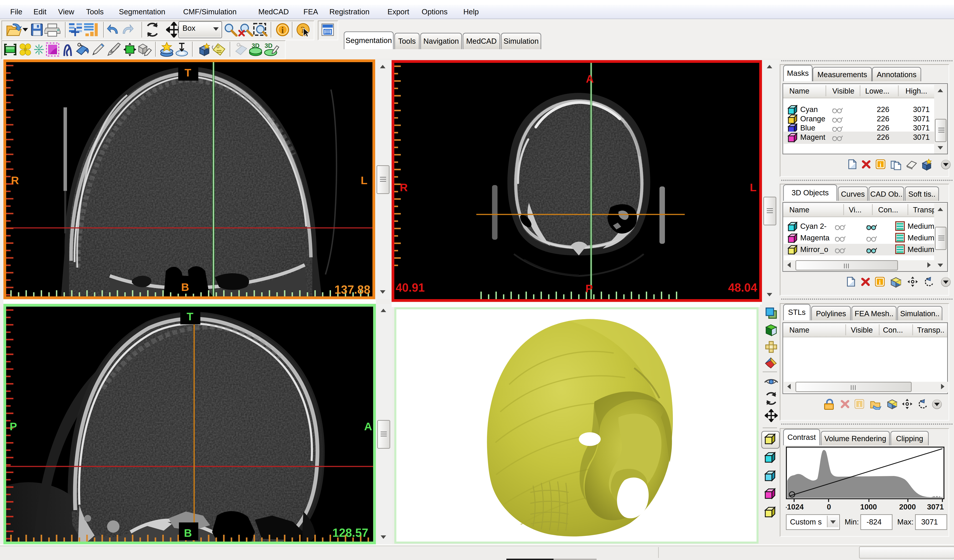 The height and width of the screenshot is (560, 954). Describe the element at coordinates (351, 533) in the screenshot. I see `svg-text: 128.57` at that location.